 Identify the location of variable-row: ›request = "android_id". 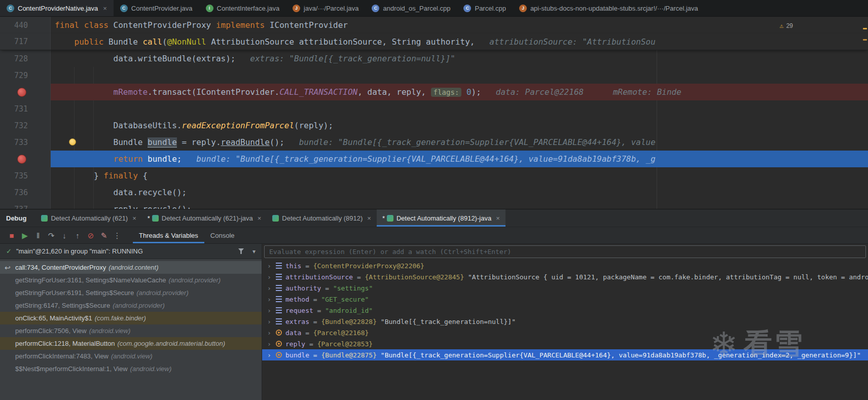
(565, 310).